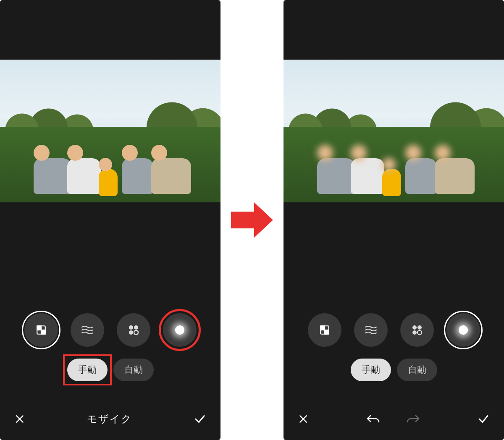  What do you see at coordinates (394, 419) in the screenshot?
I see `bottom-bar` at bounding box center [394, 419].